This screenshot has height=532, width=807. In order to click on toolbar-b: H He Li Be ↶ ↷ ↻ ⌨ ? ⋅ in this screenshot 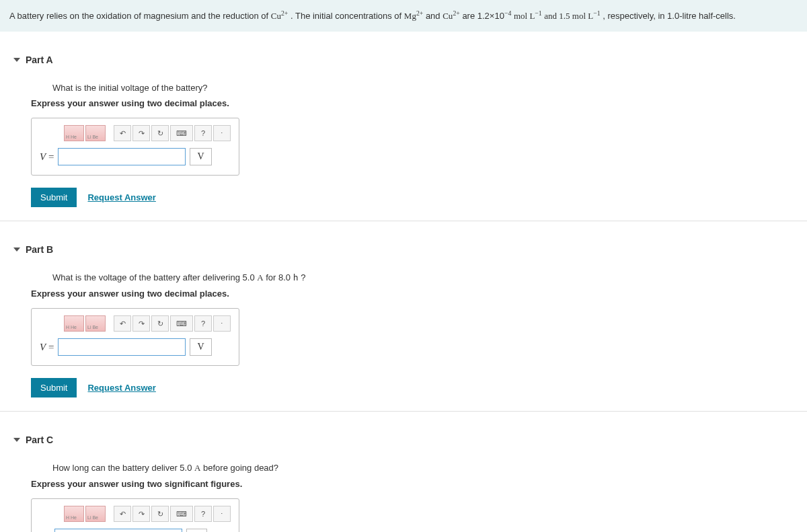, I will do `click(135, 324)`.